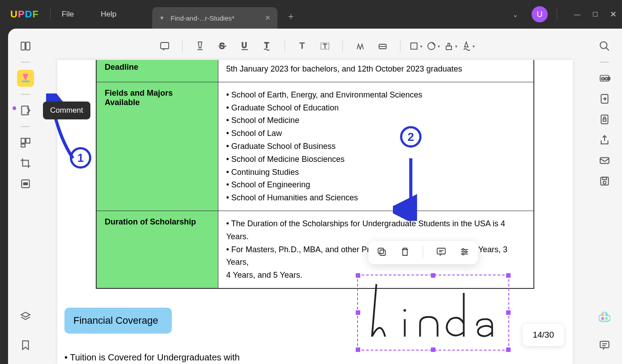 This screenshot has width=622, height=364. What do you see at coordinates (315, 71) in the screenshot?
I see `table-row: Deadline 5th January 2023 for bachelors,…` at bounding box center [315, 71].